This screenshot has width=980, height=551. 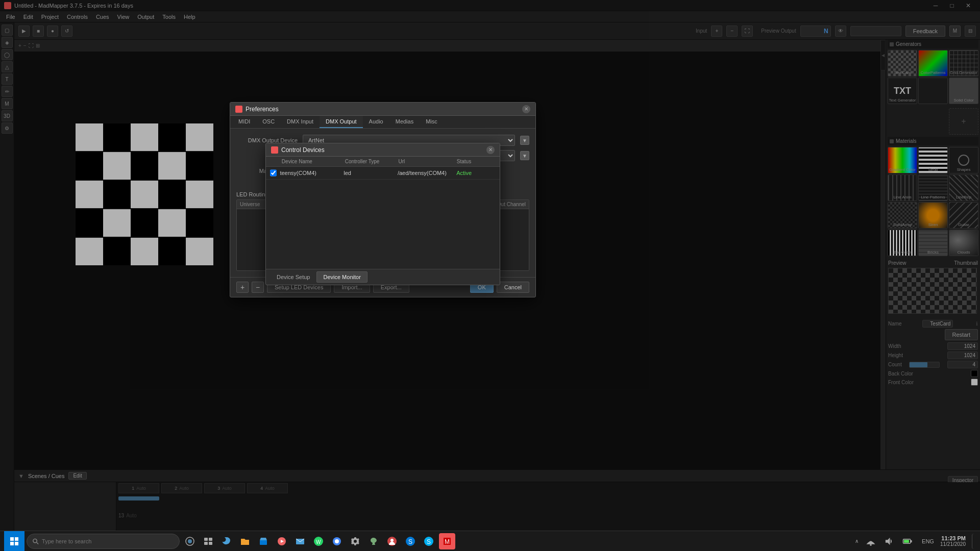 What do you see at coordinates (14, 541) in the screenshot?
I see `start-button` at bounding box center [14, 541].